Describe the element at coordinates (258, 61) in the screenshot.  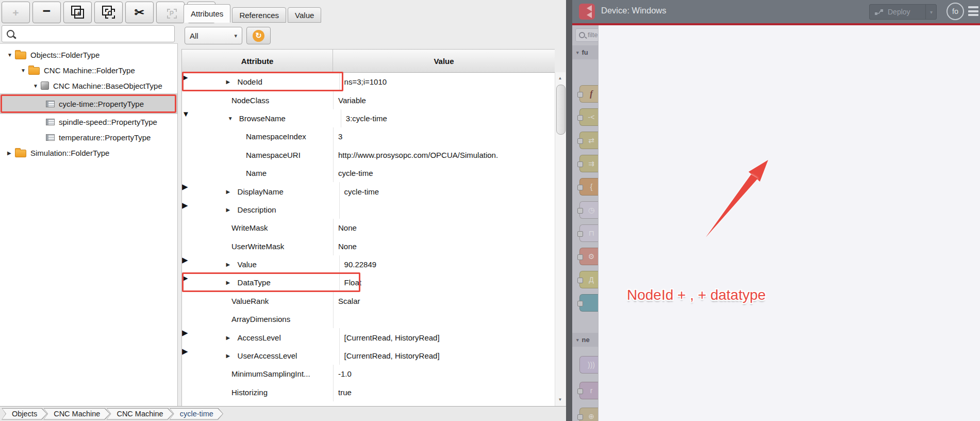
I see `attribute-column-header: Attribute` at that location.